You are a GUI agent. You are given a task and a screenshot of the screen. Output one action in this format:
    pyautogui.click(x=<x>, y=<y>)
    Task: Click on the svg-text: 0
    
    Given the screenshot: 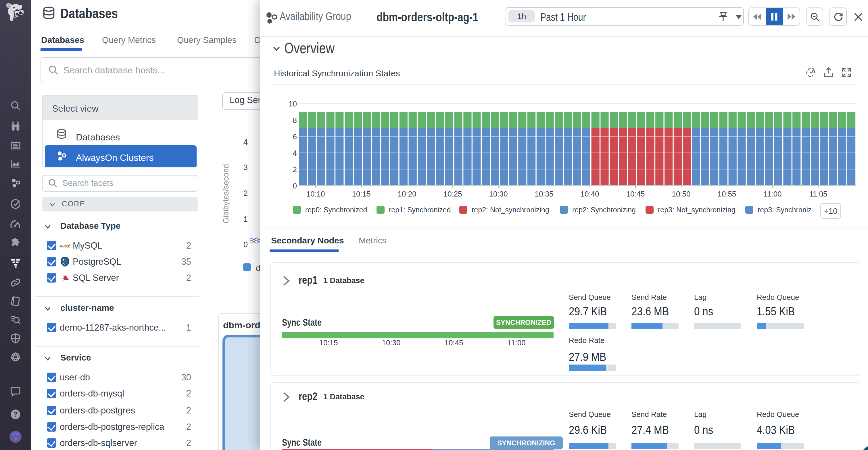 What is the action you would take?
    pyautogui.click(x=295, y=186)
    